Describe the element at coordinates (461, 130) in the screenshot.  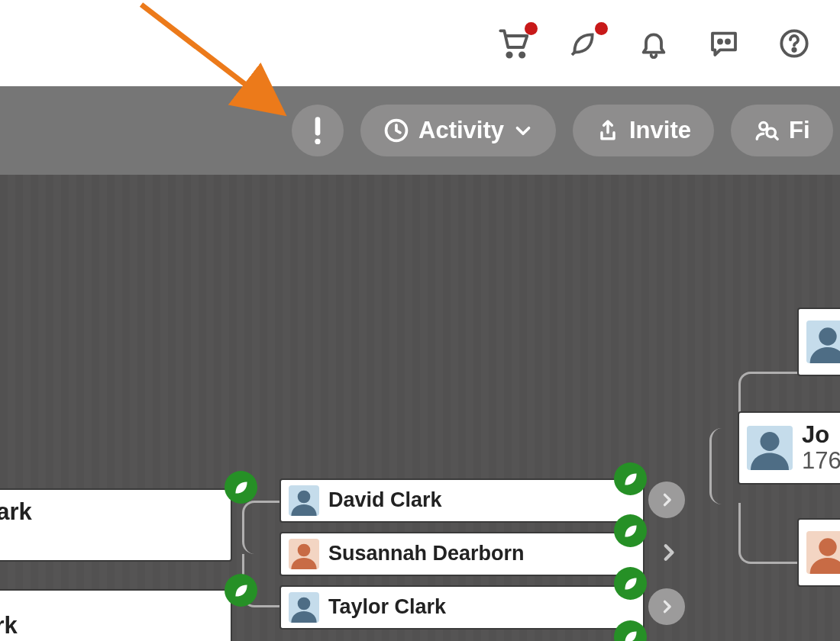
I see `activity-label: Activity` at that location.